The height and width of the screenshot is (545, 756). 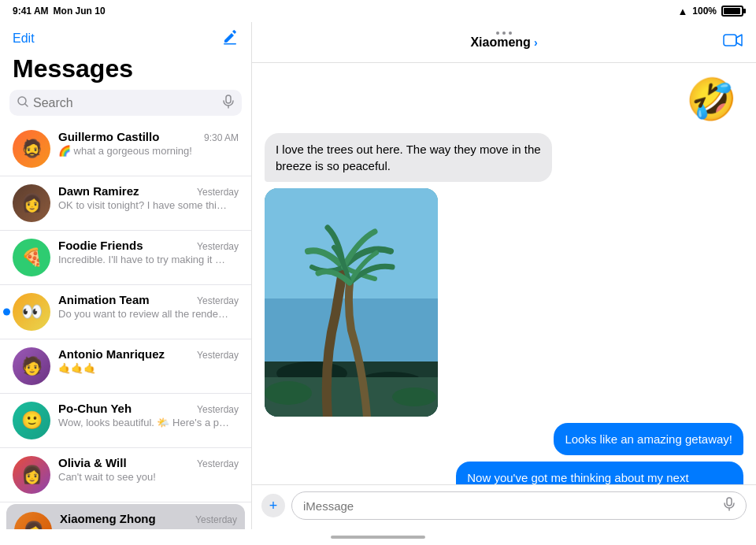 I want to click on conv-preview-xiaomeng: Now you've got me thinking about my next…, so click(x=146, y=528).